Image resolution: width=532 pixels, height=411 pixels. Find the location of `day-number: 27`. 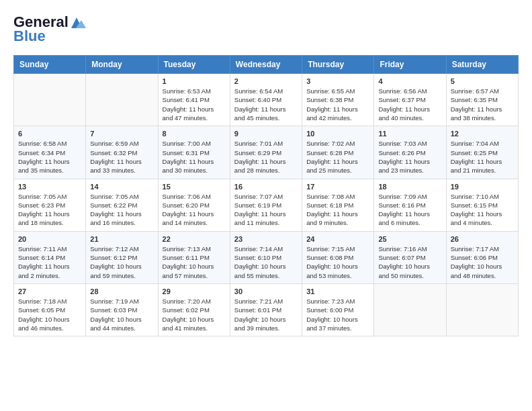

day-number: 27 is located at coordinates (50, 291).